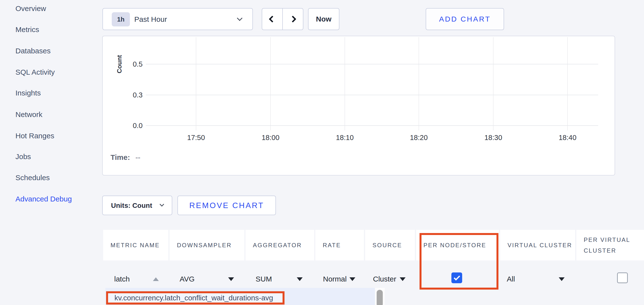  I want to click on header-virtual-cluster: VIRTUAL CLUSTER, so click(538, 245).